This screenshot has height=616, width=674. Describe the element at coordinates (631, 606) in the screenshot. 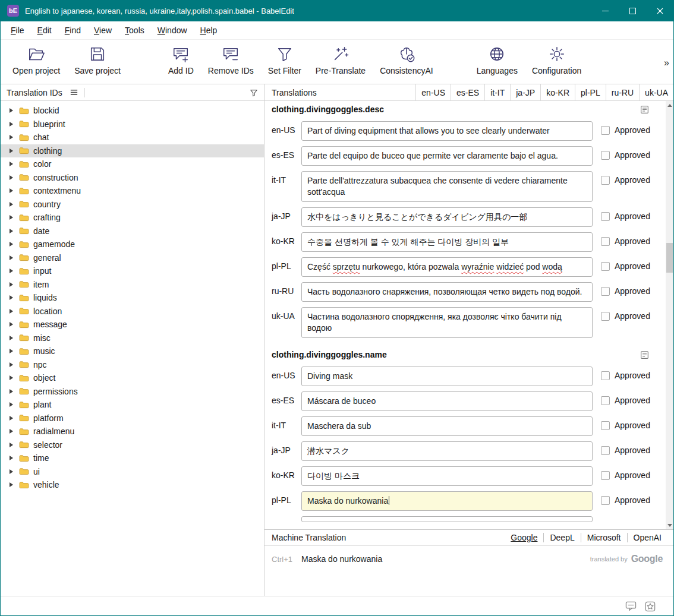

I see `feedback-icon` at that location.